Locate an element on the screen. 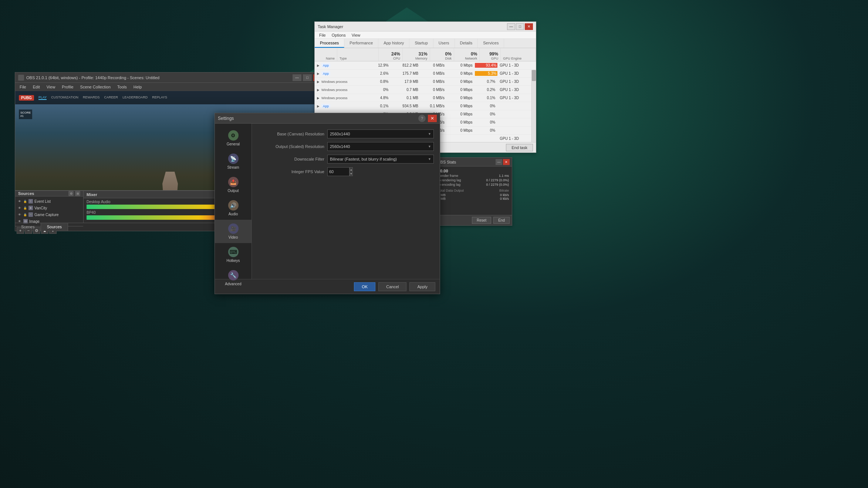  col-header-name: Name is located at coordinates (326, 55).